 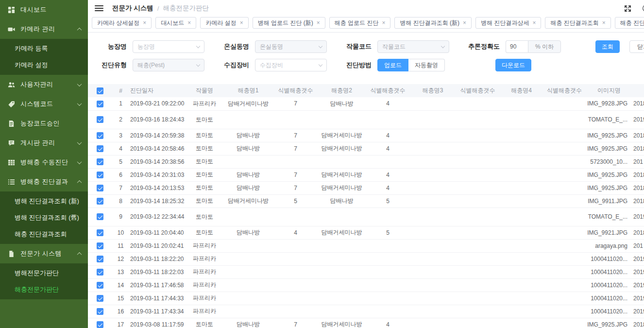 I want to click on table-cell-crop: 토마토, so click(x=204, y=135).